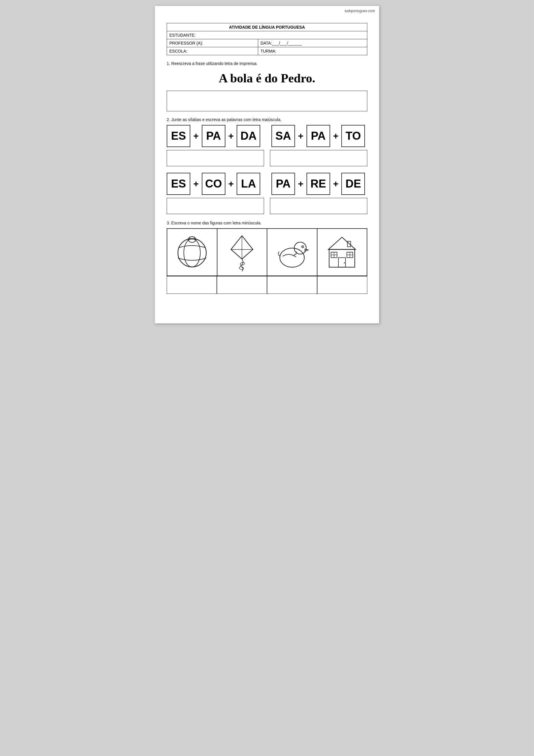 The image size is (534, 756). Describe the element at coordinates (342, 252) in the screenshot. I see `house-icon` at that location.